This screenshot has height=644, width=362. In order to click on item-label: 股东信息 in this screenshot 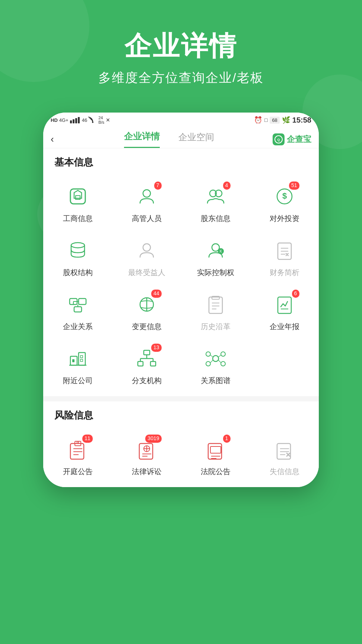, I will do `click(216, 218)`.